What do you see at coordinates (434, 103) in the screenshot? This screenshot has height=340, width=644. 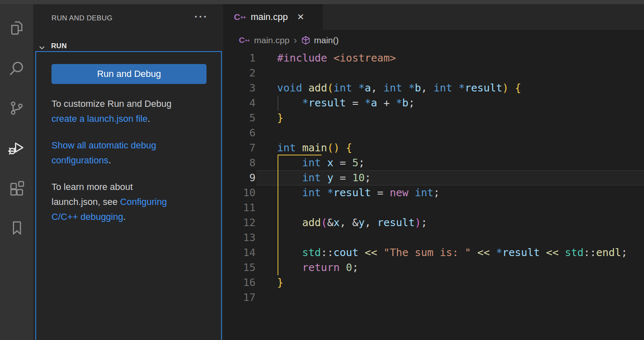 I see `code-line: 4 *result = *a + *b;` at bounding box center [434, 103].